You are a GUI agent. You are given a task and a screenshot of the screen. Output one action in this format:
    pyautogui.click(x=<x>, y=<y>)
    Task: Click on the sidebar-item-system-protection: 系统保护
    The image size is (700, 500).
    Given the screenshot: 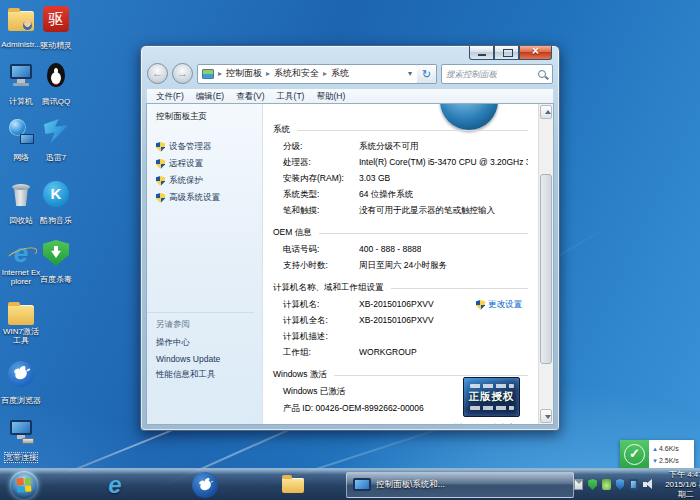 What is the action you would take?
    pyautogui.click(x=209, y=181)
    